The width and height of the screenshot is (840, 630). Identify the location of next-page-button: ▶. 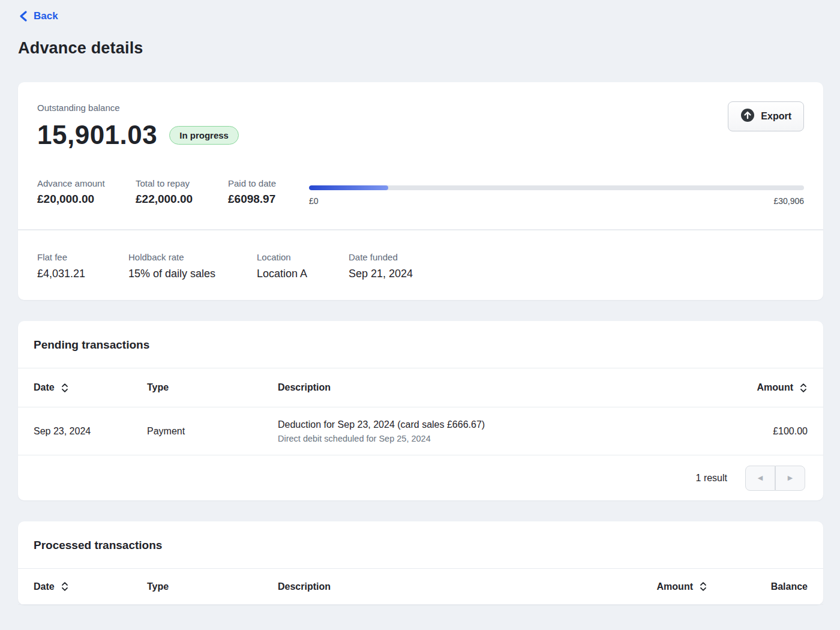
(790, 478).